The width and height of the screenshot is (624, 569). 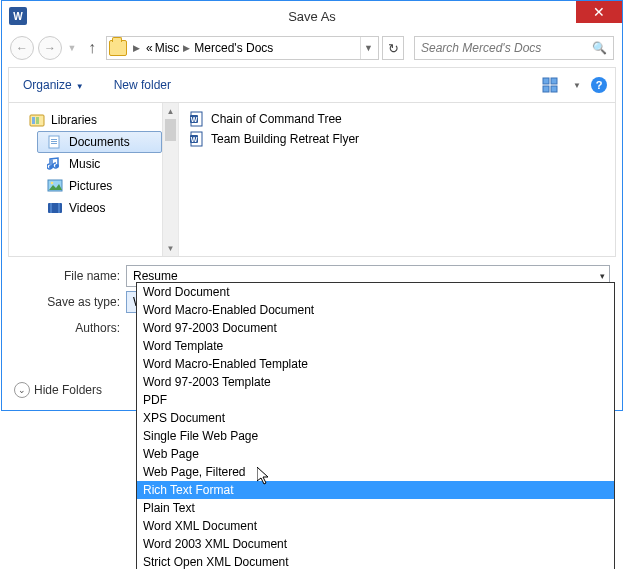 I want to click on sidebar-item-label: Pictures, so click(x=90, y=186).